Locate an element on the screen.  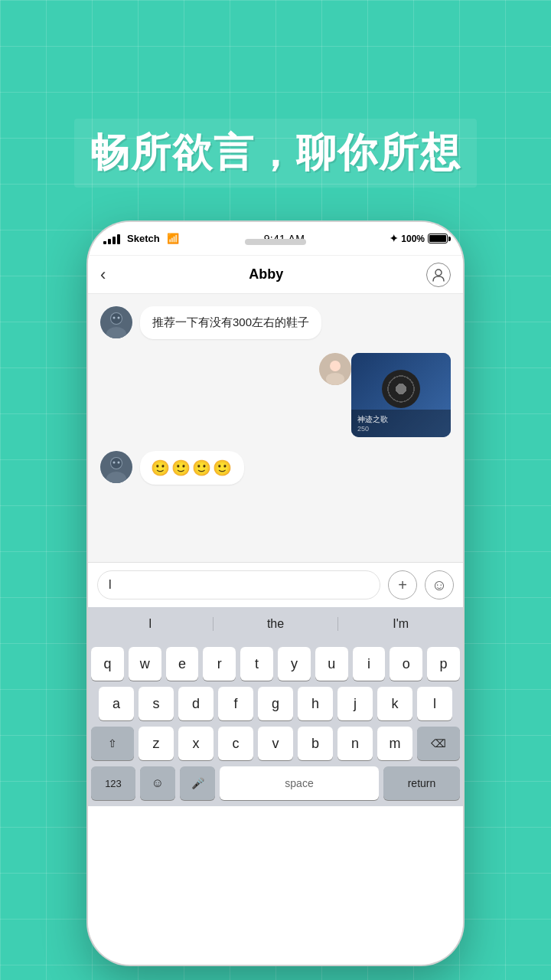
key-v: v is located at coordinates (276, 743).